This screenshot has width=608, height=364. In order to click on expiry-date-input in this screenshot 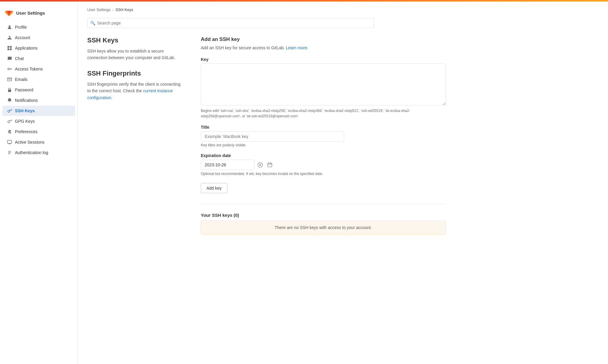, I will do `click(228, 165)`.